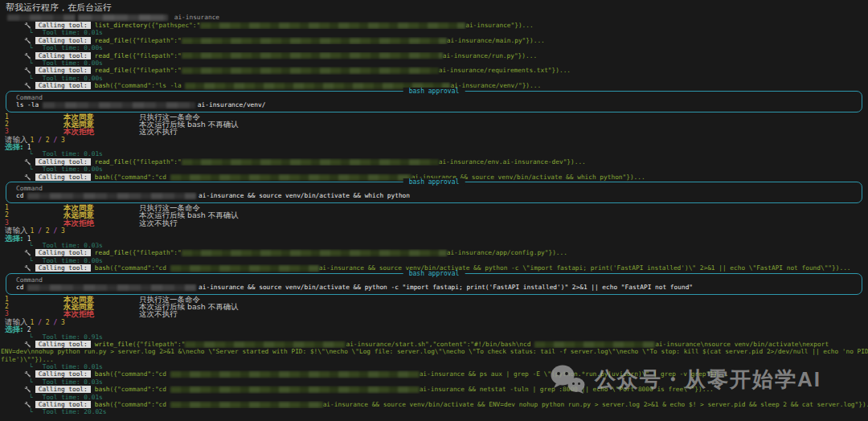 The width and height of the screenshot is (868, 421). I want to click on tool-name: write_file, so click(114, 344).